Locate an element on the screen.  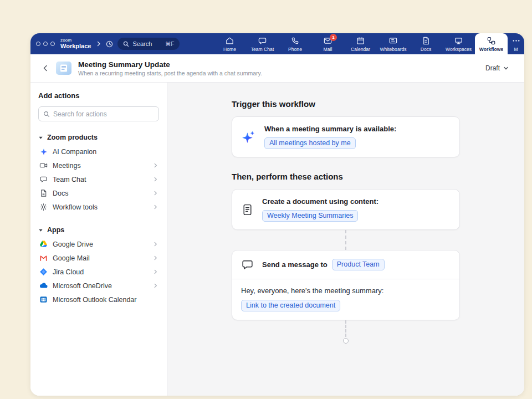
connector-line is located at coordinates (346, 329).